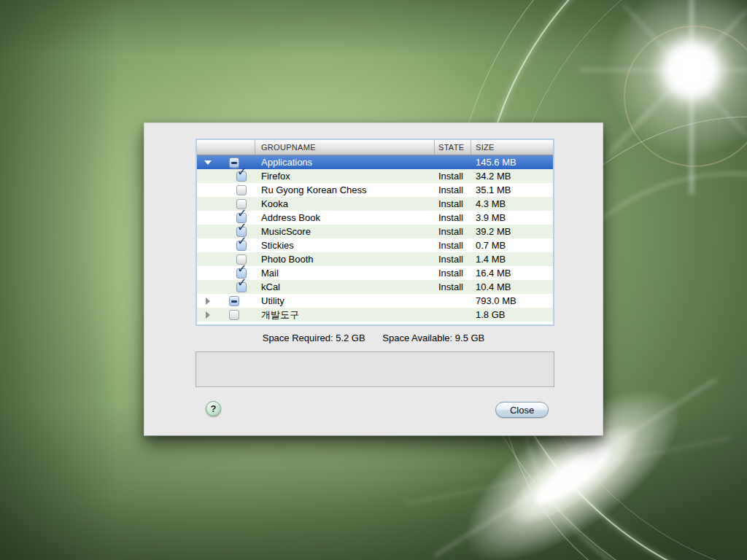 The height and width of the screenshot is (560, 747). I want to click on column-header-controls, so click(226, 147).